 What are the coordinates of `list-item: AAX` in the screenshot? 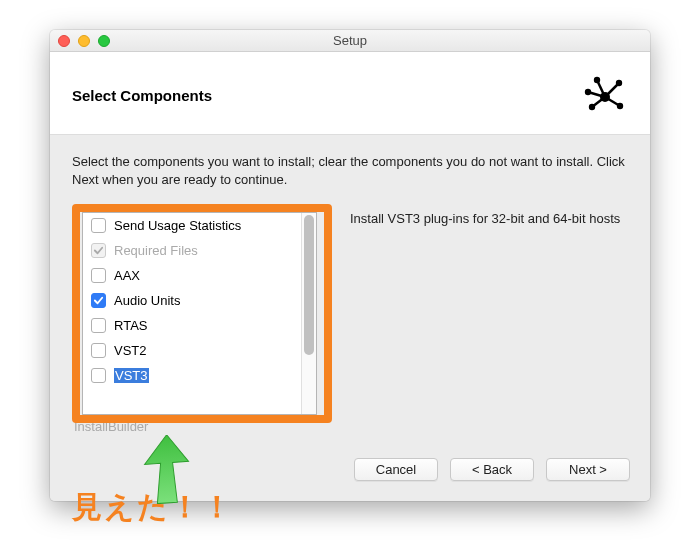 It's located at (200, 276).